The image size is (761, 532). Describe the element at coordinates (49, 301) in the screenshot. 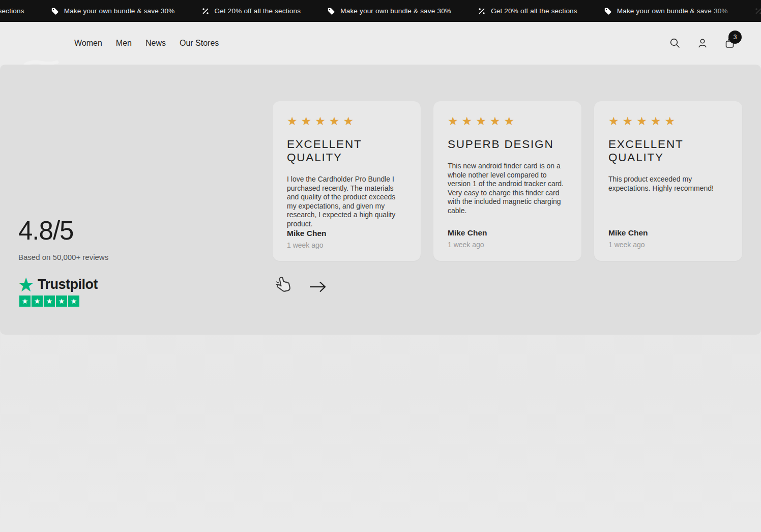

I see `trustpilot-rating-stars: ★ ★ ★ ★ ★` at that location.